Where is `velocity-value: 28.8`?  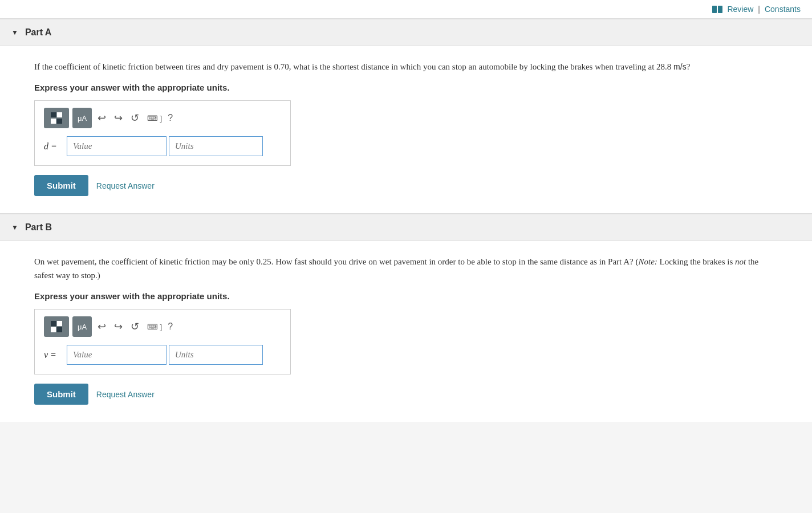
velocity-value: 28.8 is located at coordinates (664, 67).